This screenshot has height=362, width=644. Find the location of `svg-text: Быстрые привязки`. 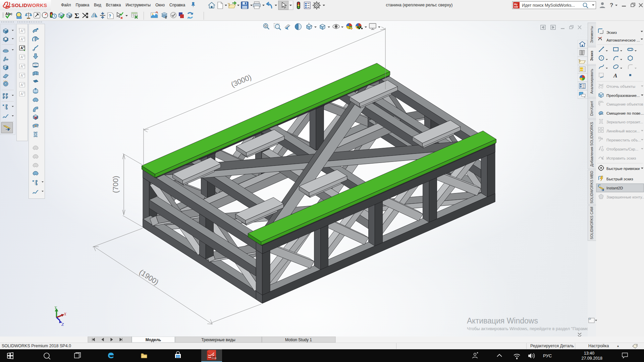

svg-text: Быстрые привязки is located at coordinates (623, 169).